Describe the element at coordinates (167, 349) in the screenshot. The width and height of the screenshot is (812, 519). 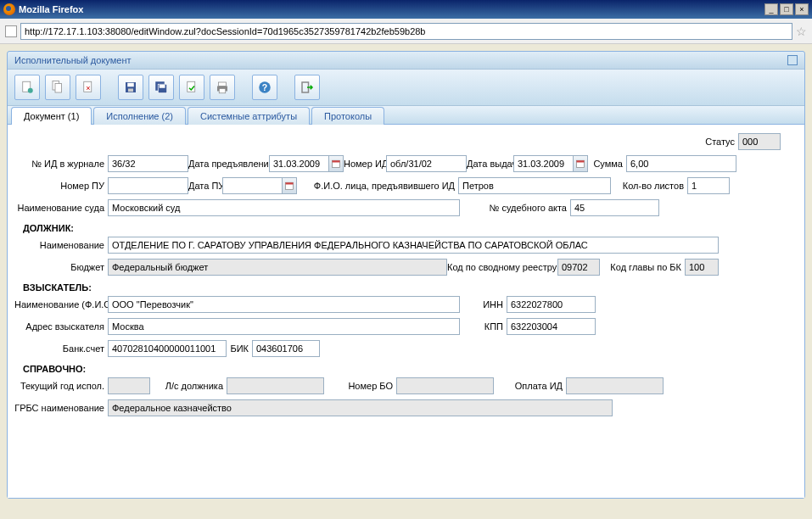
I see `bank-acc-field` at that location.